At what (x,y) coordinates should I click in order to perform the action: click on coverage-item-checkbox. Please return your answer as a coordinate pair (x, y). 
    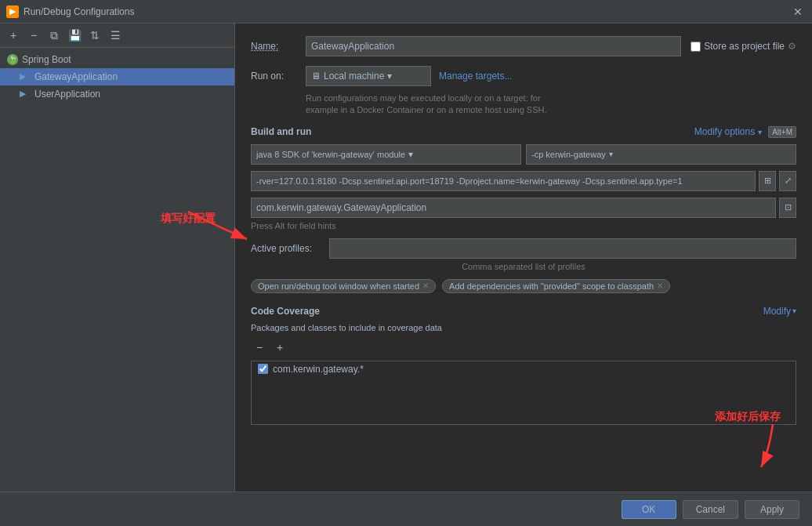
    Looking at the image, I should click on (263, 368).